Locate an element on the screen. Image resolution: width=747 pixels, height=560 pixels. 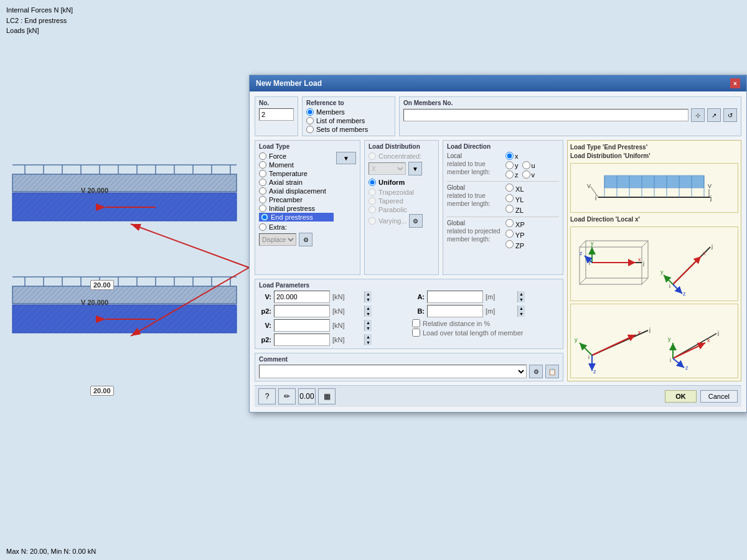
ok-button: OK is located at coordinates (681, 396).